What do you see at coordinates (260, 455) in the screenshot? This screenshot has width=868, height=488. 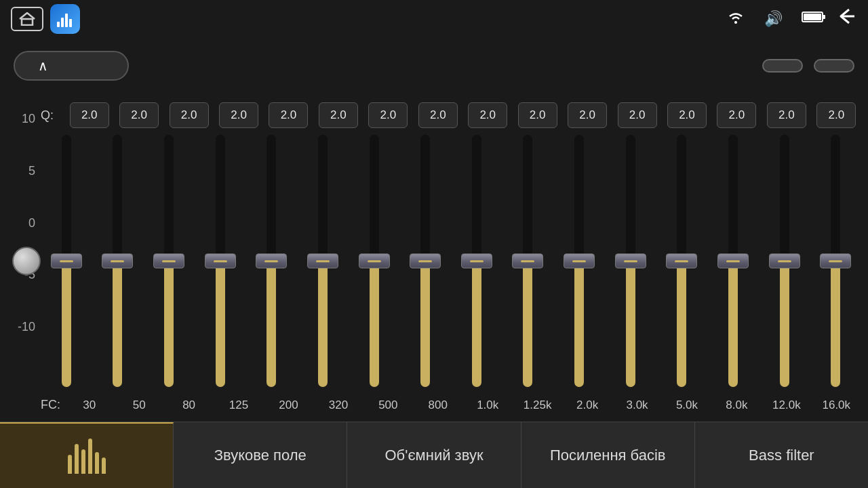 I see `tab-soundfield: Звукове поле` at bounding box center [260, 455].